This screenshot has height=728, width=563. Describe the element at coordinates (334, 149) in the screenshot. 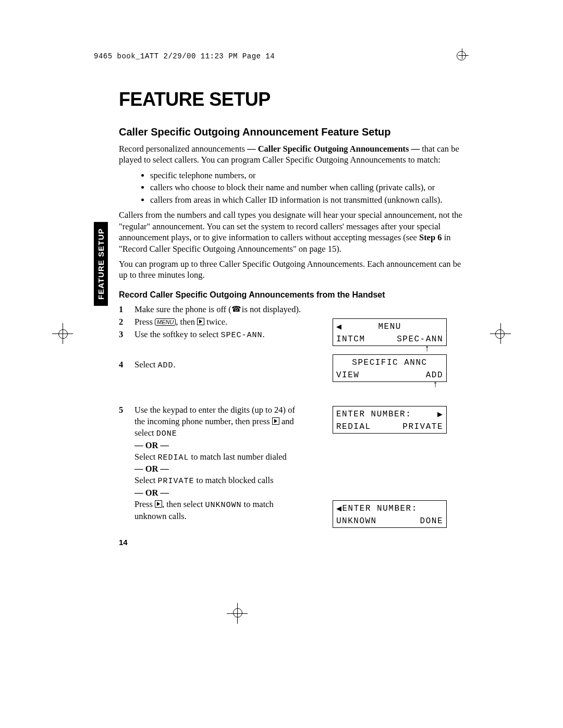

I see `intro-bold: — Caller Specific Outgoing Announcements…` at that location.